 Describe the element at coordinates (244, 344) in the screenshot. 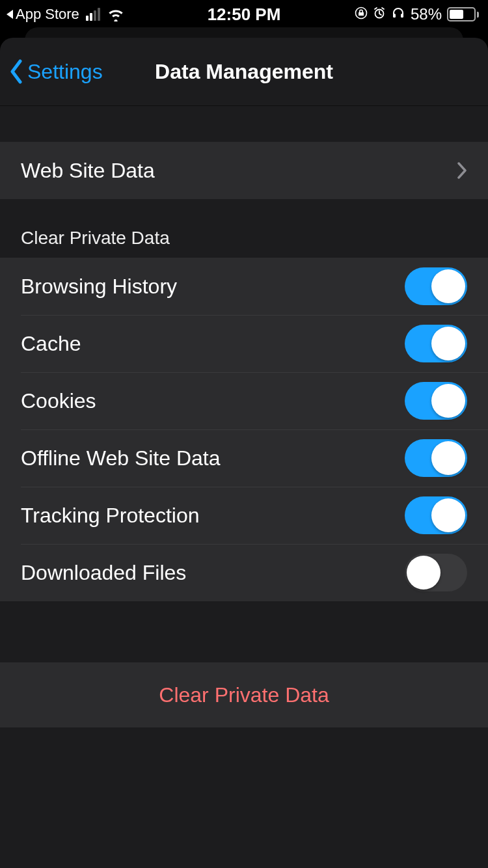

I see `toggle-row-cache: Cache` at that location.